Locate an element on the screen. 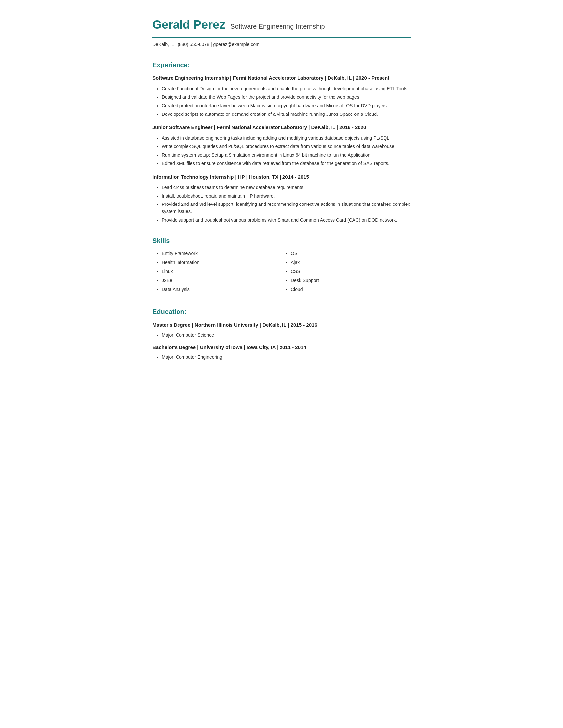 Image resolution: width=563 pixels, height=728 pixels. list-item: CSS is located at coordinates (351, 271).